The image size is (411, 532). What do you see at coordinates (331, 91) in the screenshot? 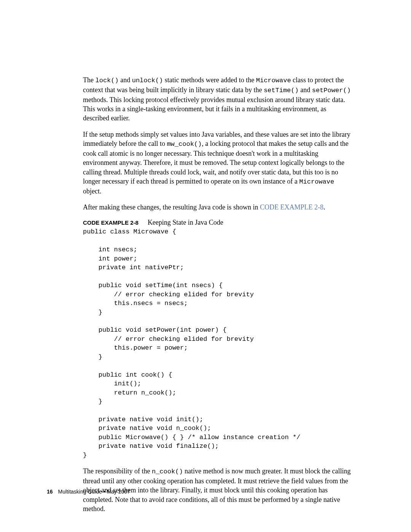
I see `inline-code: setPower()` at bounding box center [331, 91].